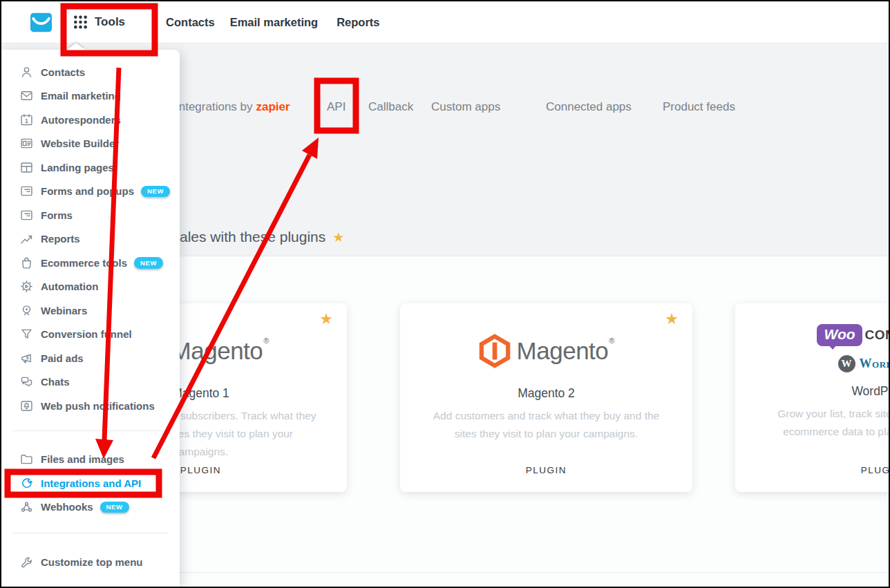 This screenshot has height=588, width=890. Describe the element at coordinates (813, 335) in the screenshot. I see `woocommerce-logo: Woo COMMERCE` at that location.